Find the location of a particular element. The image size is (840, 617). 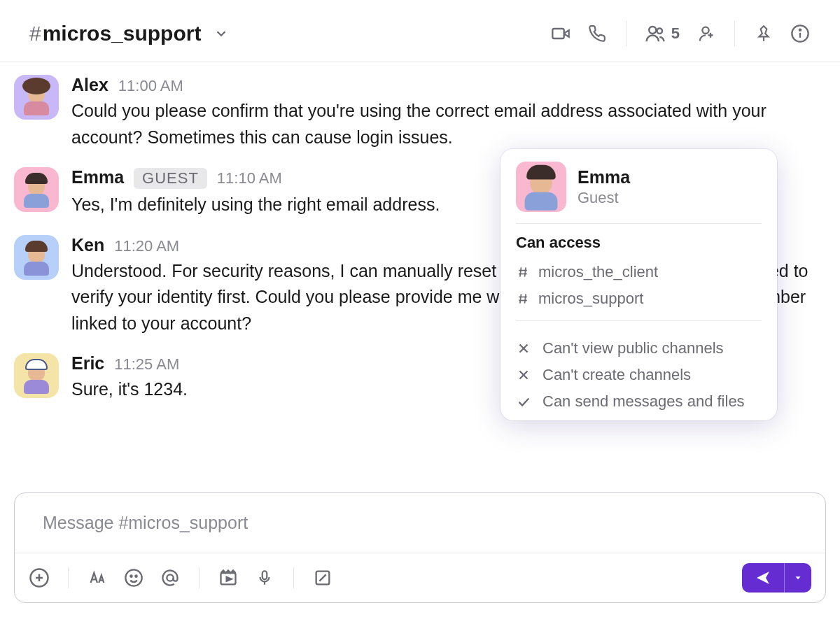

add-person-button is located at coordinates (706, 34).